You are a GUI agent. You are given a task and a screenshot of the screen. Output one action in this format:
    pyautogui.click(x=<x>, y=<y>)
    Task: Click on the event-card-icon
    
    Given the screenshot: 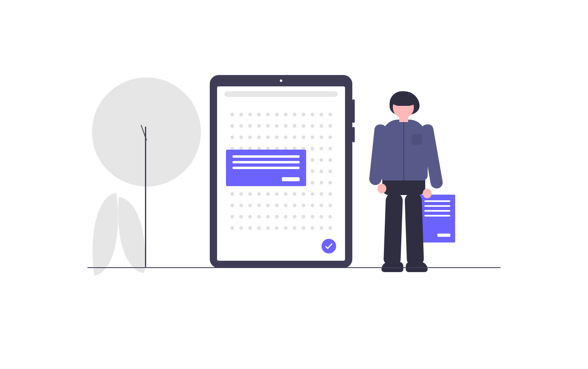 What is the action you would take?
    pyautogui.click(x=266, y=168)
    